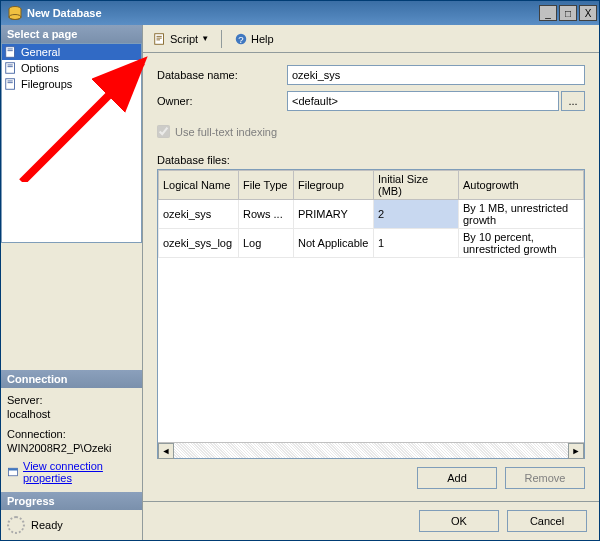 Image resolution: width=600 pixels, height=541 pixels. Describe the element at coordinates (283, 13) in the screenshot. I see `window-title: New Database` at that location.